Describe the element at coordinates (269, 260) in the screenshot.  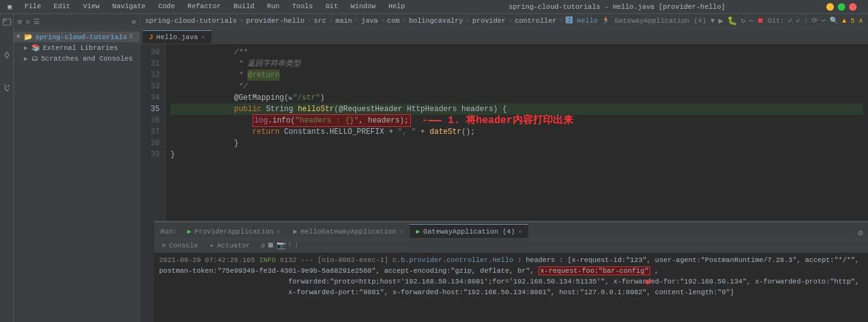
I see `log-level: INFO` at that location.